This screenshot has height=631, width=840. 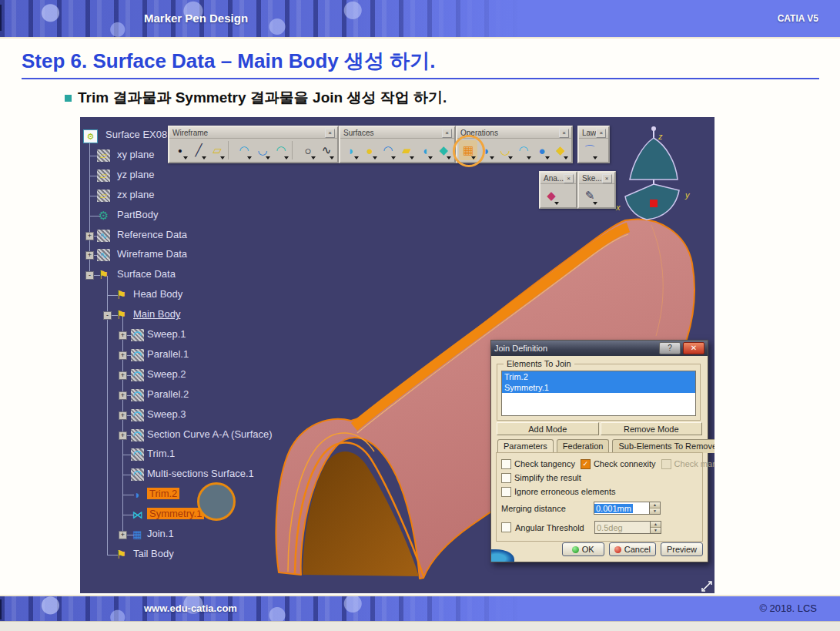 I want to click on toolbar-title: Ana...×, so click(x=558, y=178).